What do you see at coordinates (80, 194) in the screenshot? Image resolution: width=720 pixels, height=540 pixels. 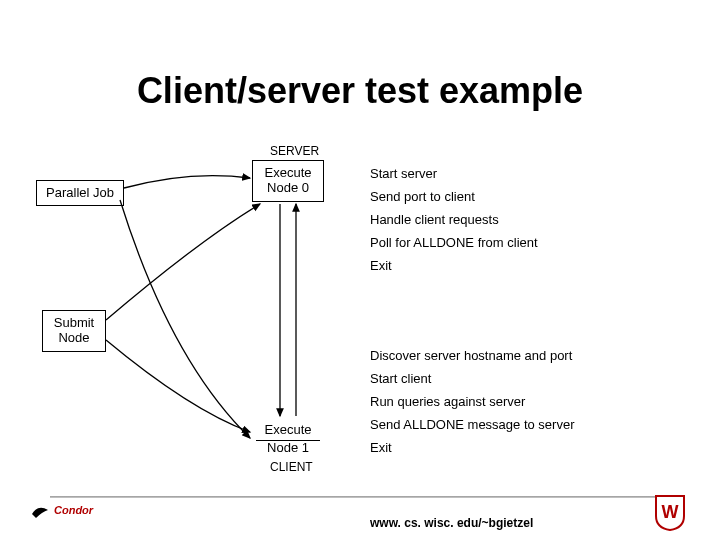 I see `parallel-job-text: Parallel Job` at bounding box center [80, 194].